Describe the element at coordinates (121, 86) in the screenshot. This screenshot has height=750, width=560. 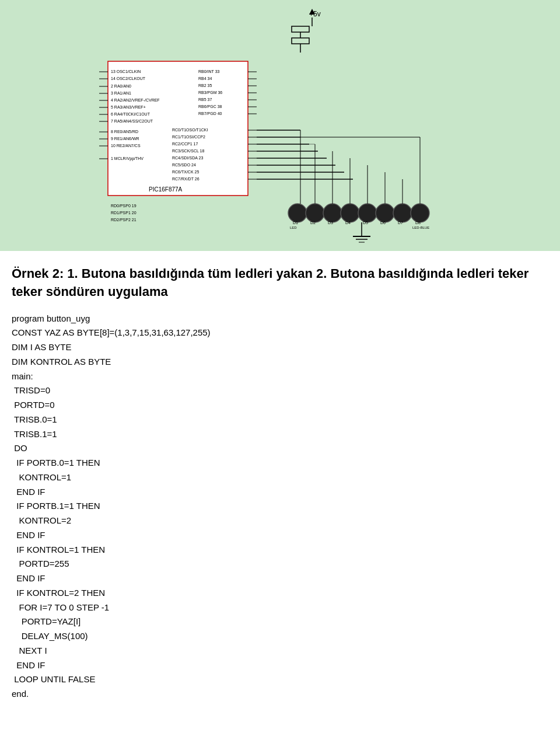
I see `svg-text: 2 RA0/AN0` at that location.